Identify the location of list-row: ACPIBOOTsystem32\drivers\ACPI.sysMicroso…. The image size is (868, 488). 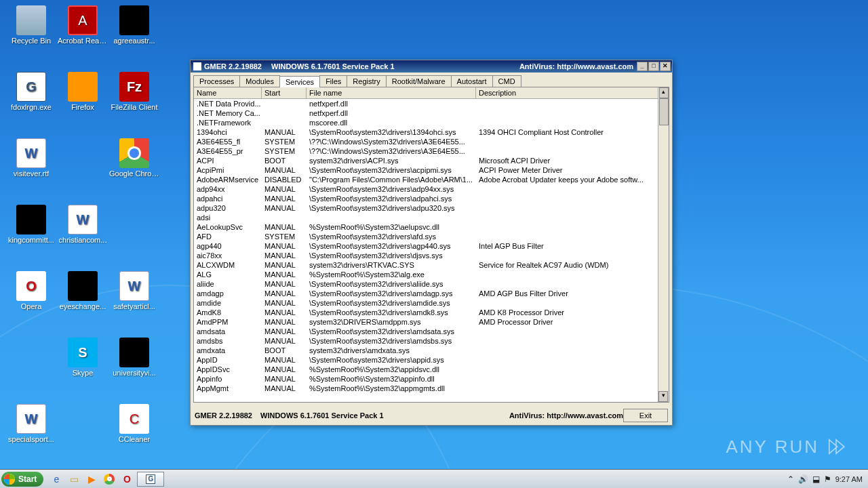
(431, 161).